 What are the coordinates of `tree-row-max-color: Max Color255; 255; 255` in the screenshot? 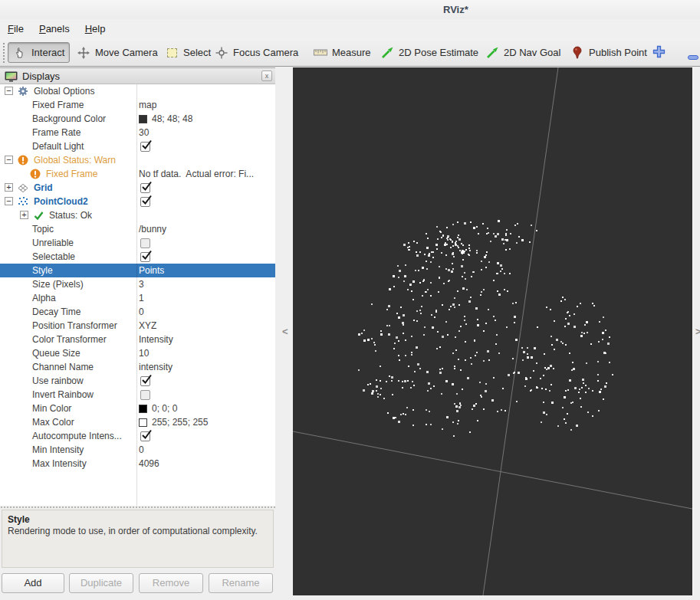 It's located at (138, 422).